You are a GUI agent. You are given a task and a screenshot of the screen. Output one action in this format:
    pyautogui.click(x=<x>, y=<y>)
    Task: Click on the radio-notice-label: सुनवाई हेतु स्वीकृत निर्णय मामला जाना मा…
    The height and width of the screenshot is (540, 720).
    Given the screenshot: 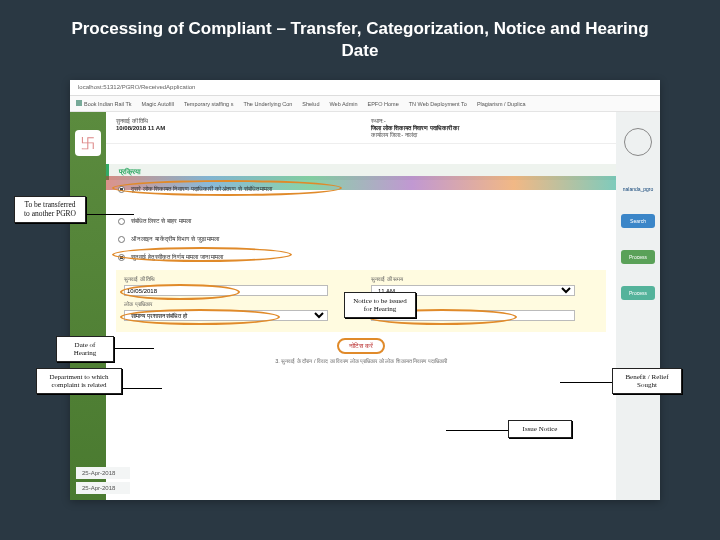 What is the action you would take?
    pyautogui.click(x=177, y=257)
    